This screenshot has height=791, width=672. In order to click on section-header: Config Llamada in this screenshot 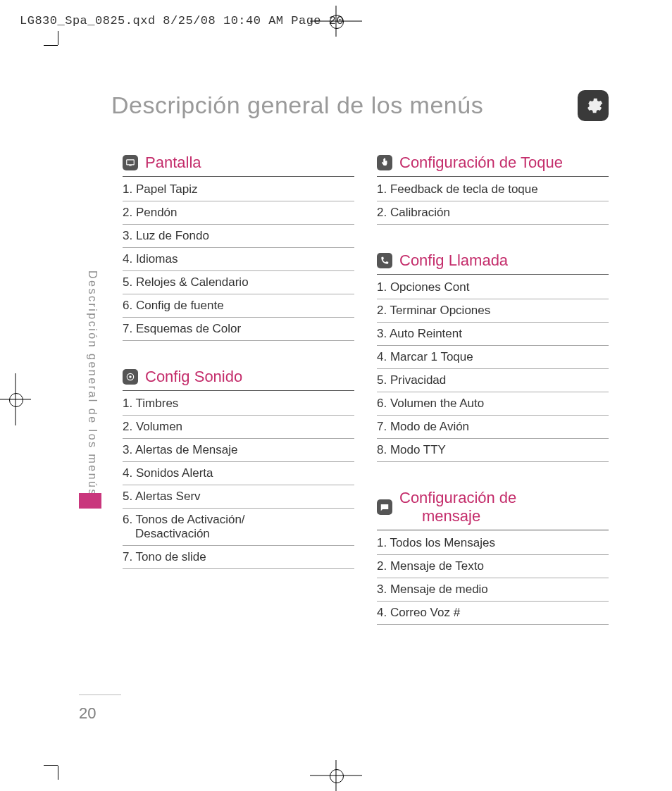, I will do `click(493, 263)`.